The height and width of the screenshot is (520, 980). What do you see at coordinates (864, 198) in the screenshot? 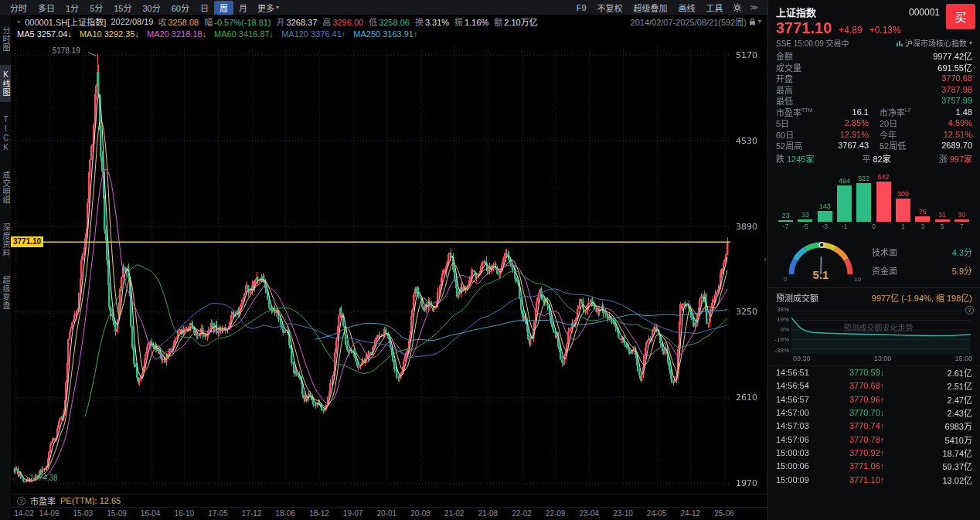
I see `distribution-bar: 522` at bounding box center [864, 198].